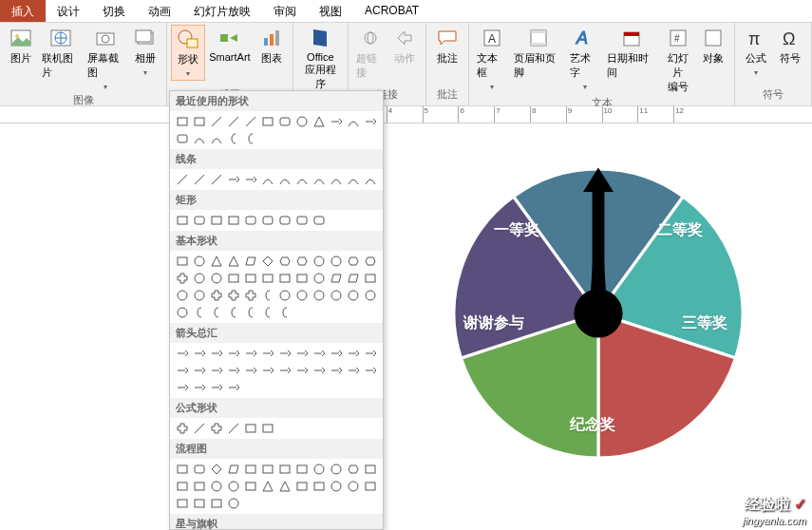 The image size is (812, 530). What do you see at coordinates (160, 11) in the screenshot?
I see `tab-animations: 动画` at bounding box center [160, 11].